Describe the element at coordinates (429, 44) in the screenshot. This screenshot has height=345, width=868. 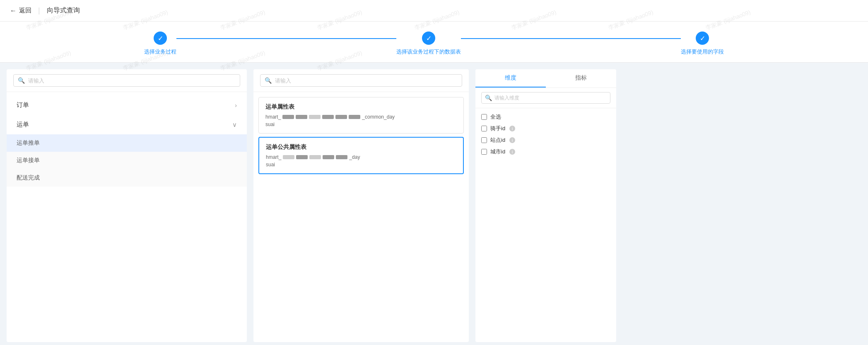
I see `step-2: ✓ 选择该业务过程下的数据表` at that location.